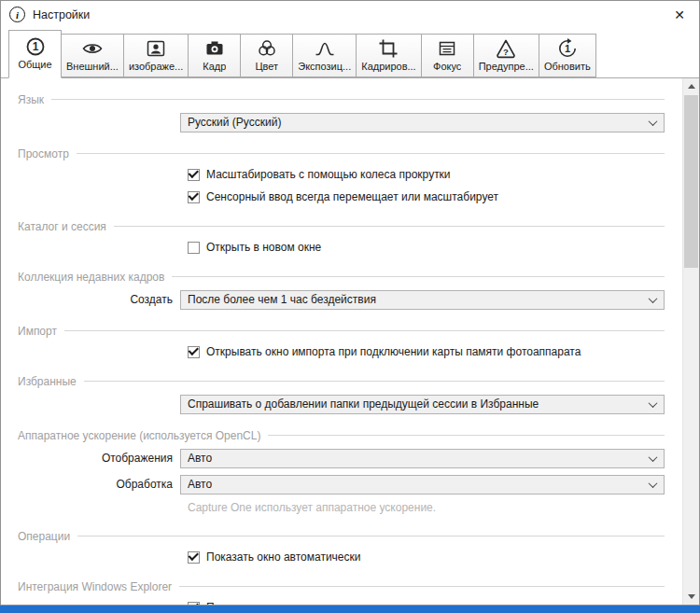 This screenshot has width=700, height=613. Describe the element at coordinates (342, 352) in the screenshot. I see `import-window-row: Открывать окно импорта при подключении к…` at that location.